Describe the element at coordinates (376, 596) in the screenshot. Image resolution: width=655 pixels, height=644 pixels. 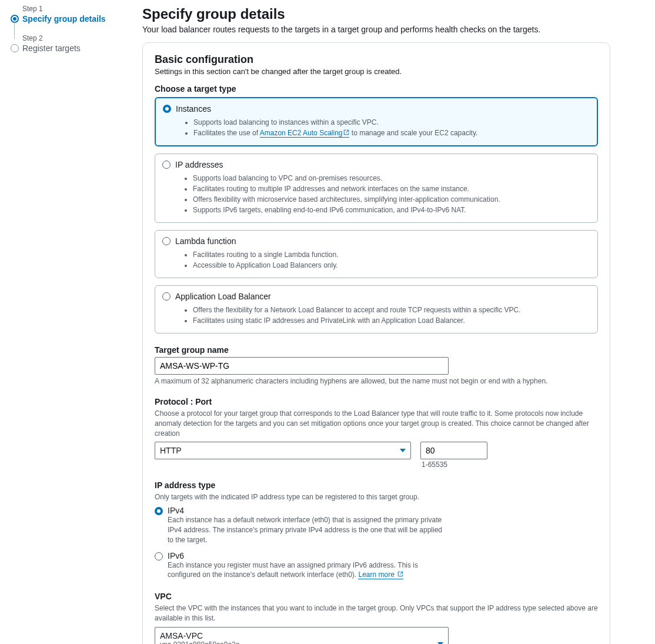
I see `vpc-label: VPC` at that location.